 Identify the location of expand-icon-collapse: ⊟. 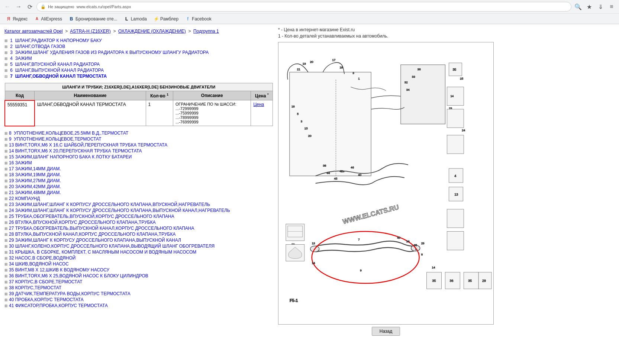
(7, 77).